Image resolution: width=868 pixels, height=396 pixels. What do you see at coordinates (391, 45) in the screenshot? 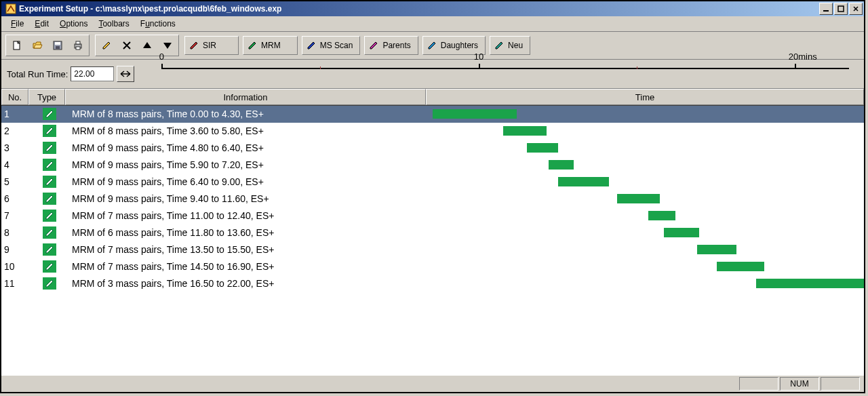
I see `parents-button: Parents` at bounding box center [391, 45].